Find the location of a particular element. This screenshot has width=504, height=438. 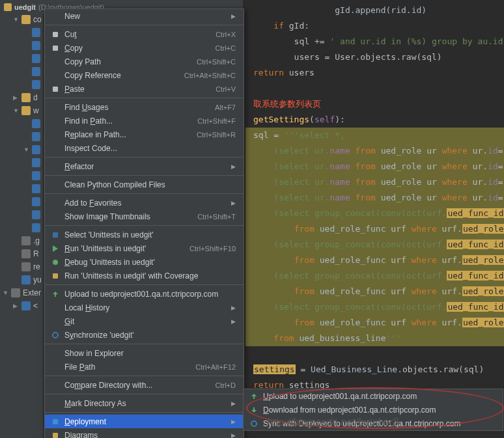

menu-item-replace-in-path: Replace in Path...Ctrl+Shift+R is located at coordinates (145, 134).